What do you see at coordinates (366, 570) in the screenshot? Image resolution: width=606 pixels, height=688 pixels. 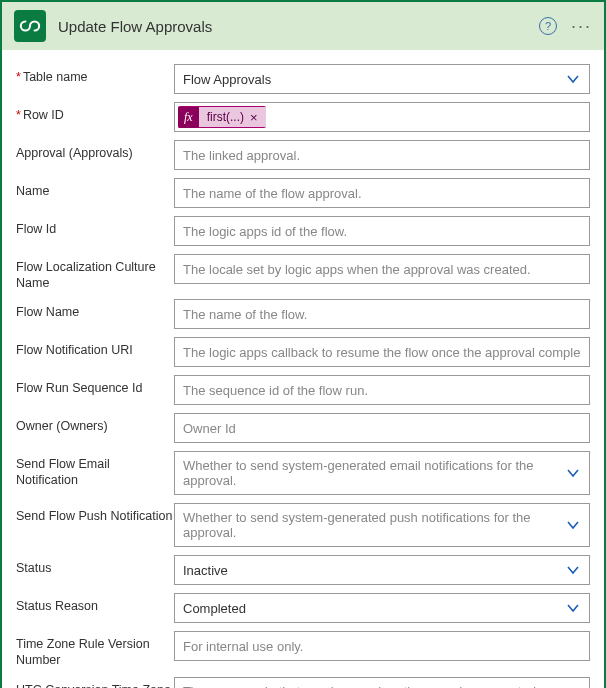 I see `select-status-value: Inactive` at bounding box center [366, 570].